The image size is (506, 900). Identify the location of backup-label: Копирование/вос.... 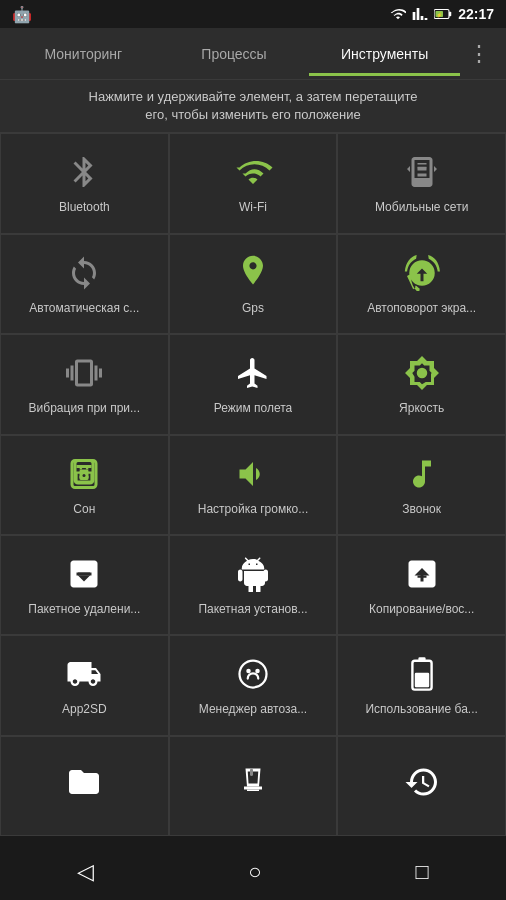
(422, 609).